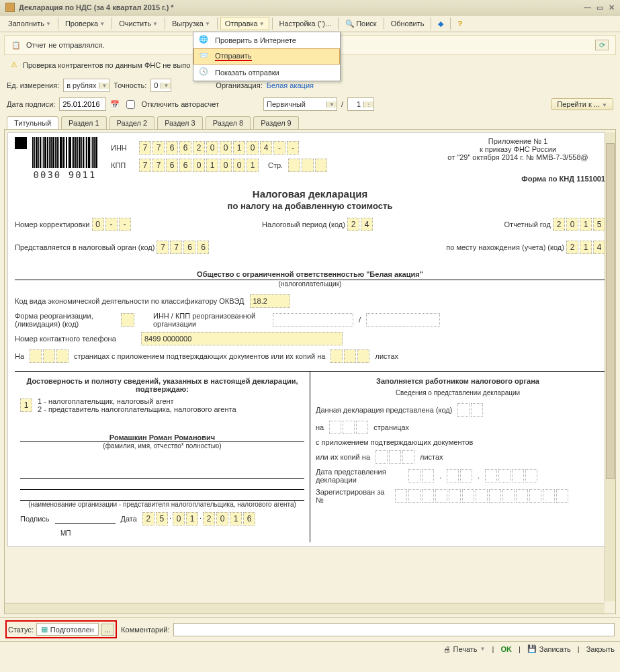  Describe the element at coordinates (267, 40) in the screenshot. I see `check-internet-item: 🌐 Проверить в Интернете` at that location.